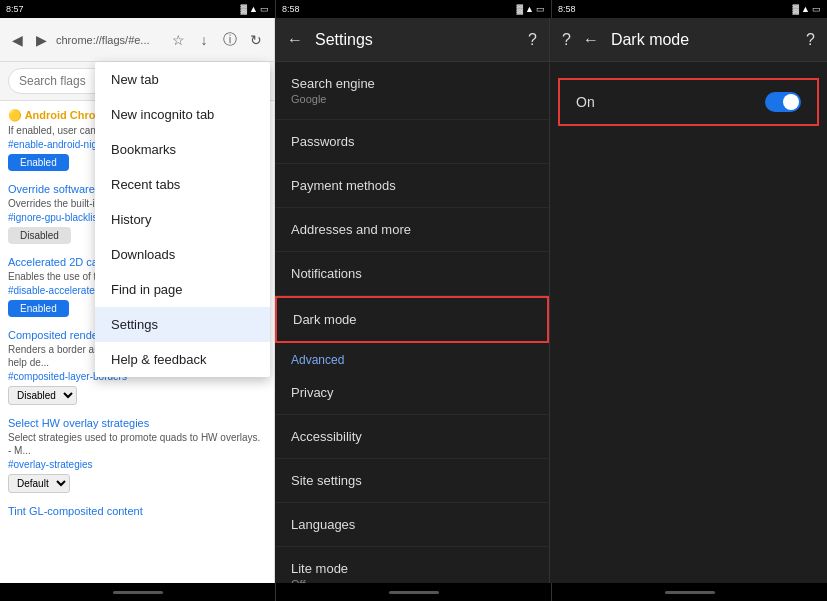 The width and height of the screenshot is (827, 601). What do you see at coordinates (567, 9) in the screenshot?
I see `time-3: 8:58` at bounding box center [567, 9].